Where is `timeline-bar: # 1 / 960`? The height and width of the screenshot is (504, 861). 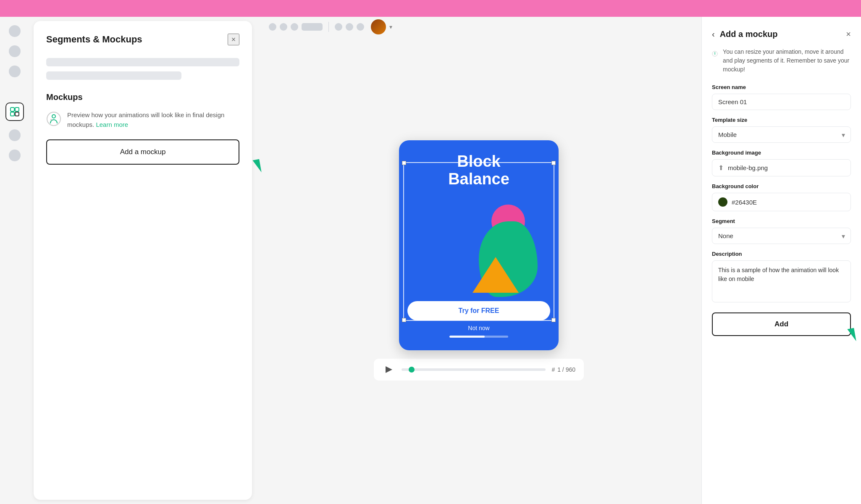 timeline-bar: # 1 / 960 is located at coordinates (479, 370).